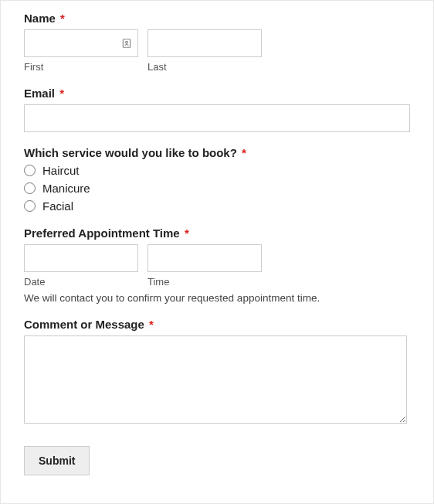  What do you see at coordinates (217, 170) in the screenshot?
I see `service-option-haircut: Haircut` at bounding box center [217, 170].